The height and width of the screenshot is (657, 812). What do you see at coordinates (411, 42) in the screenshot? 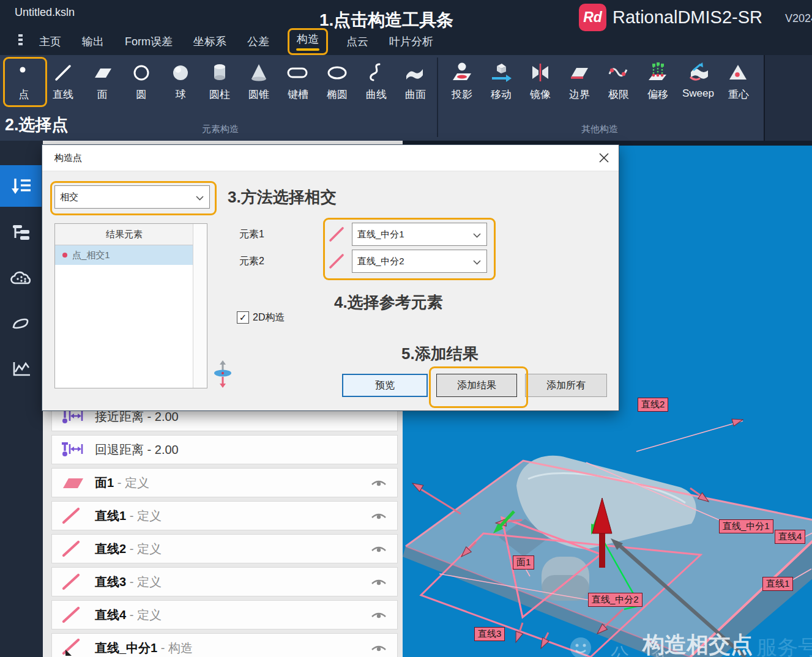
I see `menu-blade-analysis: 叶片分析` at bounding box center [411, 42].